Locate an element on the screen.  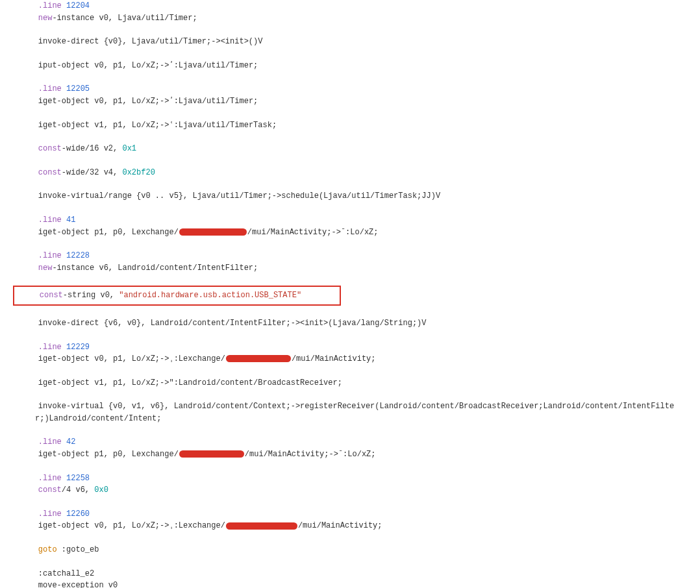
num: 12204 is located at coordinates (78, 6).